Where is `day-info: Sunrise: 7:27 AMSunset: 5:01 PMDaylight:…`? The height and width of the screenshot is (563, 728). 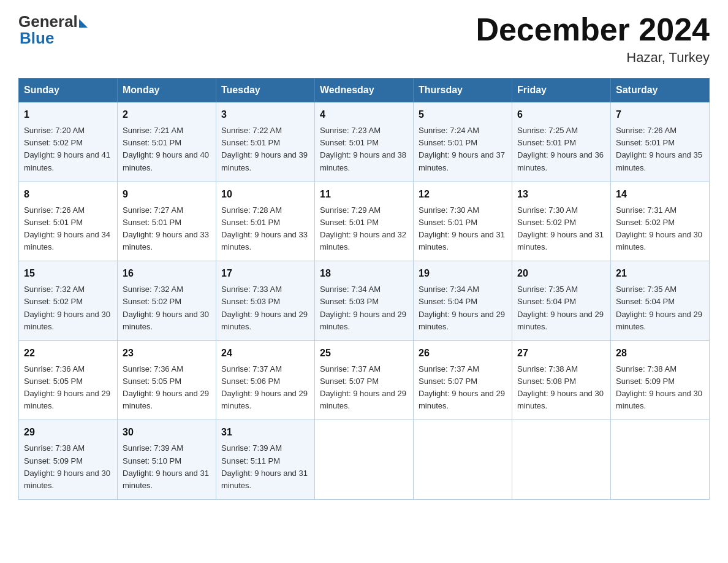 day-info: Sunrise: 7:27 AMSunset: 5:01 PMDaylight:… is located at coordinates (165, 228).